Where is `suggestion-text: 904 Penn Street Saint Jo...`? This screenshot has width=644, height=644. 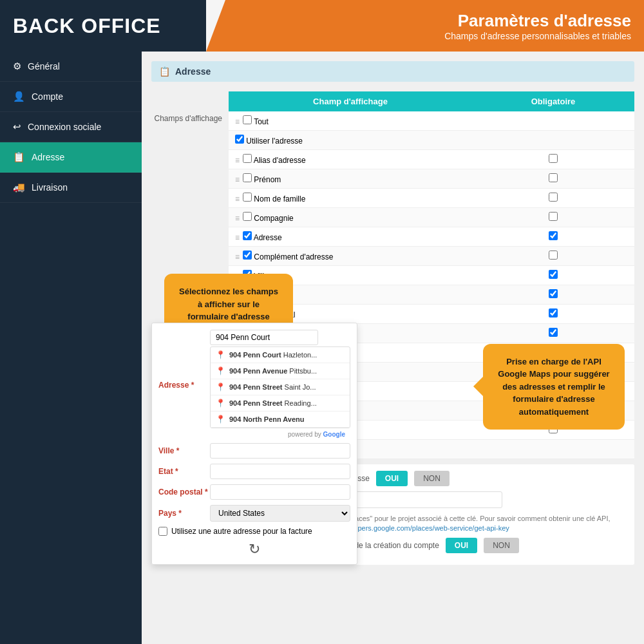 suggestion-text: 904 Penn Street Saint Jo... is located at coordinates (273, 387).